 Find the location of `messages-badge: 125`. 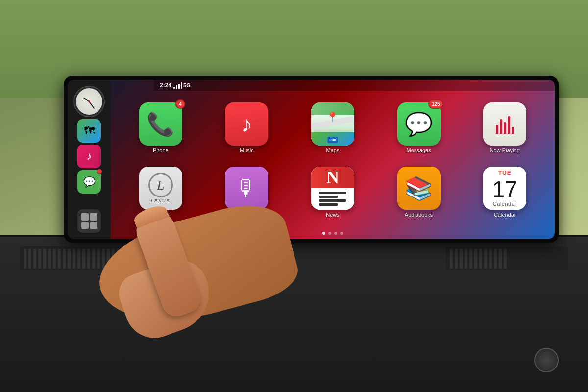

messages-badge: 125 is located at coordinates (436, 104).